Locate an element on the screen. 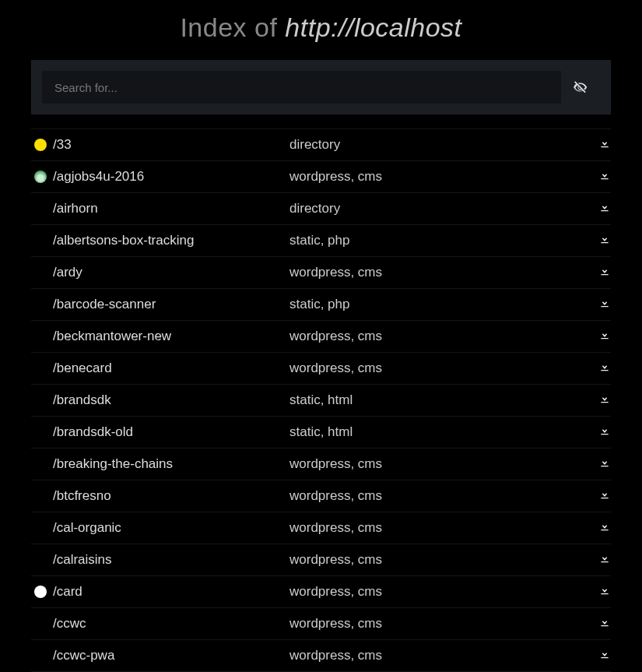 The height and width of the screenshot is (672, 642). entry-name: /agjobs4u-2016 is located at coordinates (170, 177).